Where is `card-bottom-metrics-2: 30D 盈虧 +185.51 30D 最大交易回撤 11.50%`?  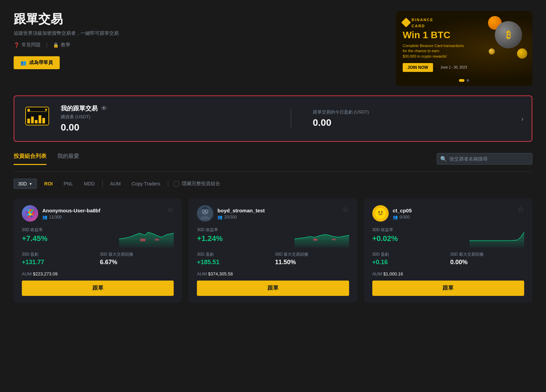 card-bottom-metrics-2: 30D 盈虧 +185.51 30D 最大交易回撤 11.50% is located at coordinates (273, 259).